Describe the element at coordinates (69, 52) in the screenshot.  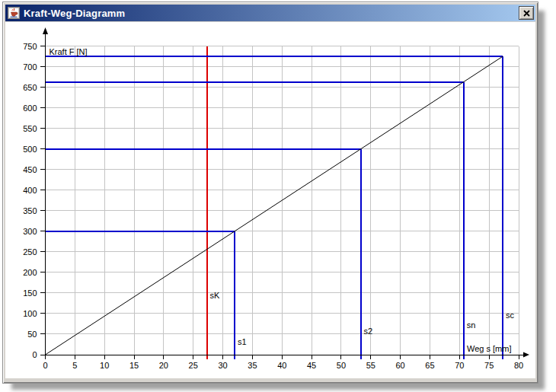
I see `svg-text: Kraft F [N]` at that location.